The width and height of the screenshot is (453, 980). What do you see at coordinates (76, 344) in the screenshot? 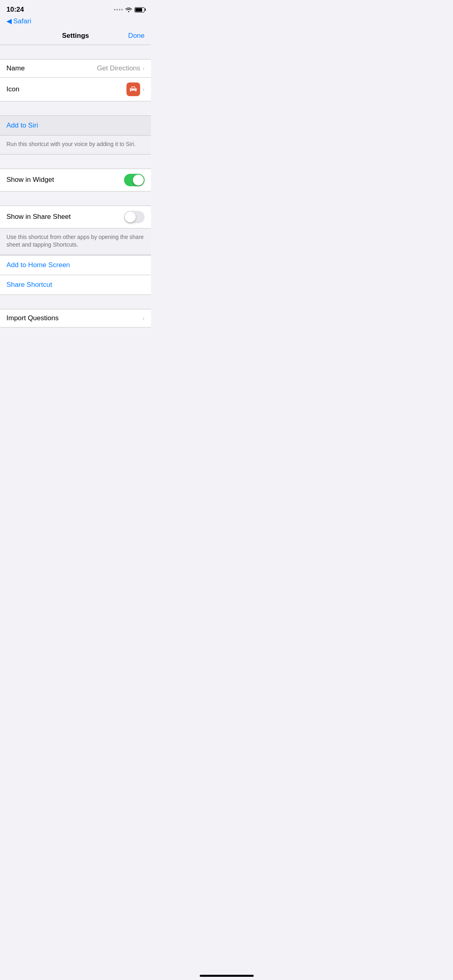
I see `bottom-spacer` at bounding box center [76, 344].